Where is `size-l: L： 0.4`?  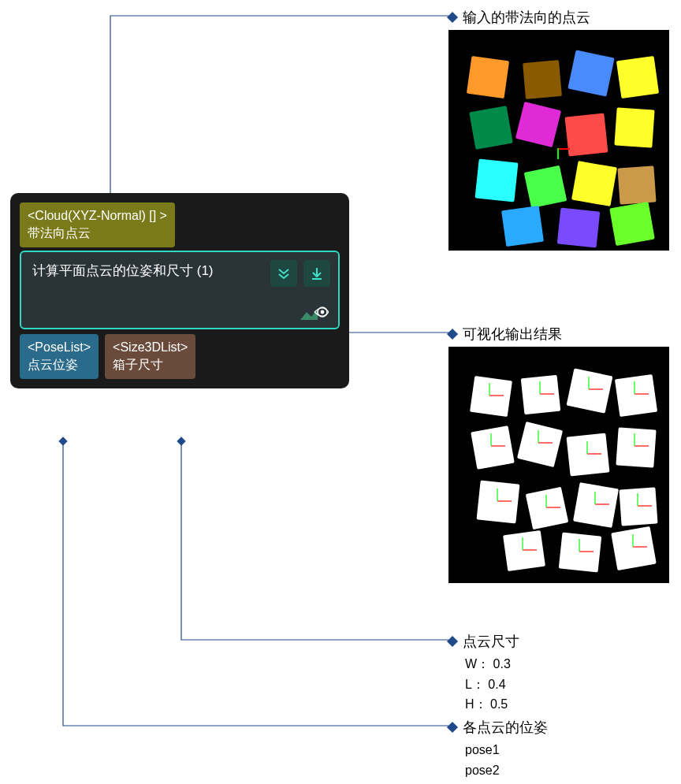
size-l: L： 0.4 is located at coordinates (488, 685).